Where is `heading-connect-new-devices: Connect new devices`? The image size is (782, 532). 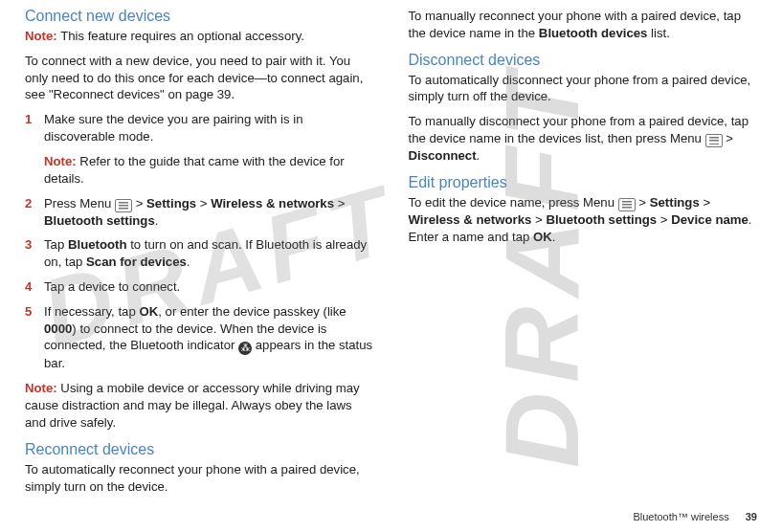
heading-connect-new-devices: Connect new devices is located at coordinates (199, 16).